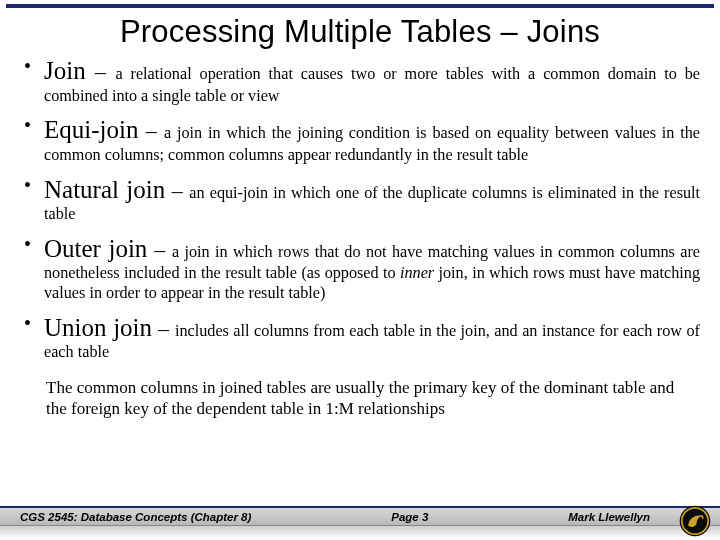 This screenshot has height=540, width=720. Describe the element at coordinates (136, 517) in the screenshot. I see `footer-course: CGS 2545: Database Concepts (Chapter 8)` at that location.